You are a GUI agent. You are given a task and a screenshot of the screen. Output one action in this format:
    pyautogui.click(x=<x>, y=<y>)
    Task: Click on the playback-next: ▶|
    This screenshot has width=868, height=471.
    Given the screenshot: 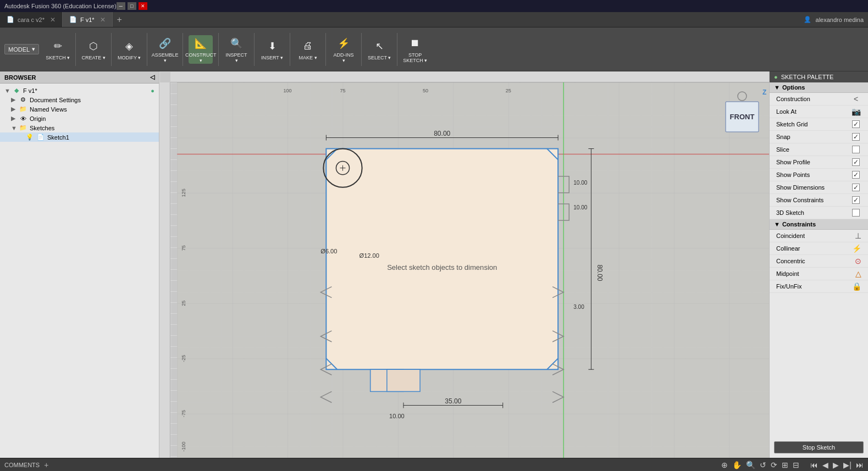 What is the action you would take?
    pyautogui.click(x=848, y=465)
    